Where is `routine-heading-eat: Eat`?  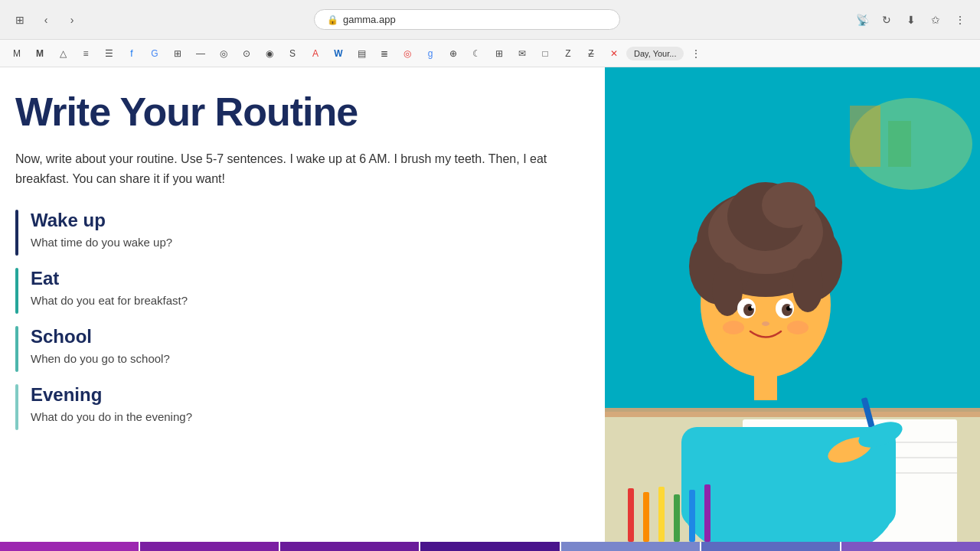 routine-heading-eat: Eat is located at coordinates (302, 279).